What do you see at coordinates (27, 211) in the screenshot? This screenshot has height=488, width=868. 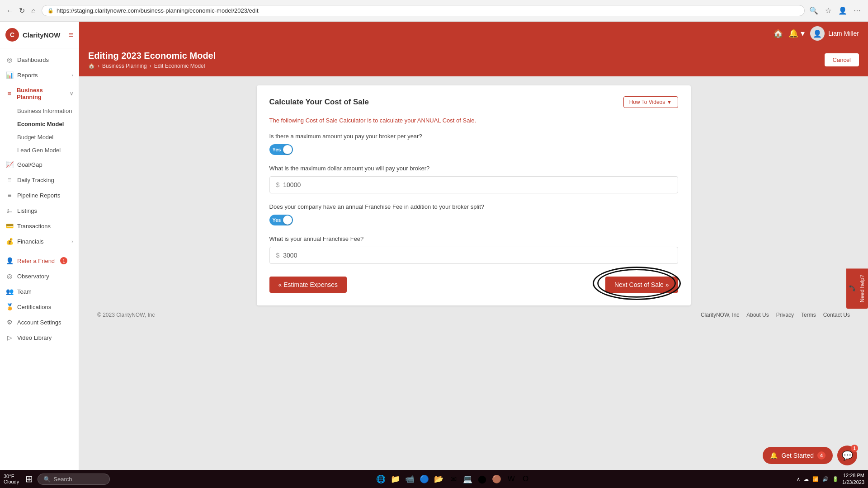 I see `sidebar-item-label: Listings` at bounding box center [27, 211].